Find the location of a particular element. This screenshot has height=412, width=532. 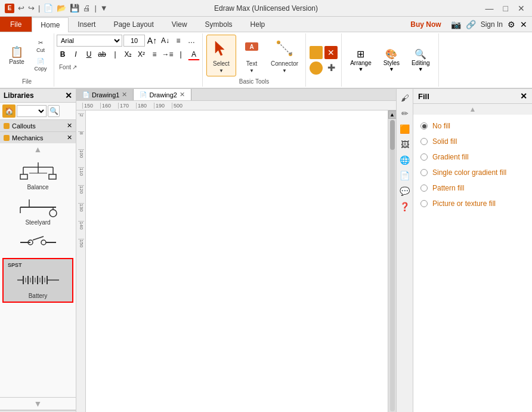

shape-fill-orange is located at coordinates (316, 53).